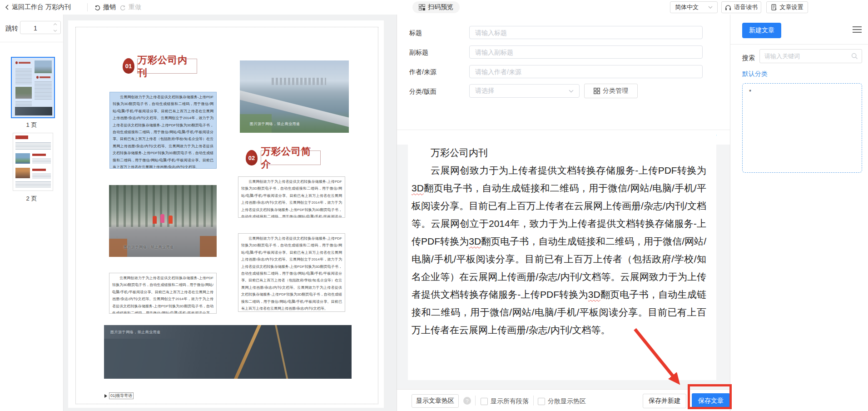 Image resolution: width=868 pixels, height=411 pixels. I want to click on text-block-selected: 云展网创致力于为上传者提供文档转换存储服务-上传PDF转换为3D翻页电子书，自动…, so click(163, 130).